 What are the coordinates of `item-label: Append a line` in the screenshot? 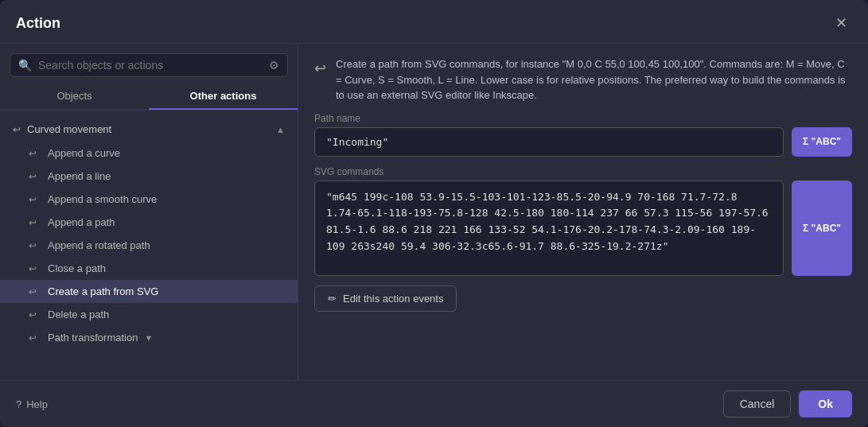 It's located at (80, 177).